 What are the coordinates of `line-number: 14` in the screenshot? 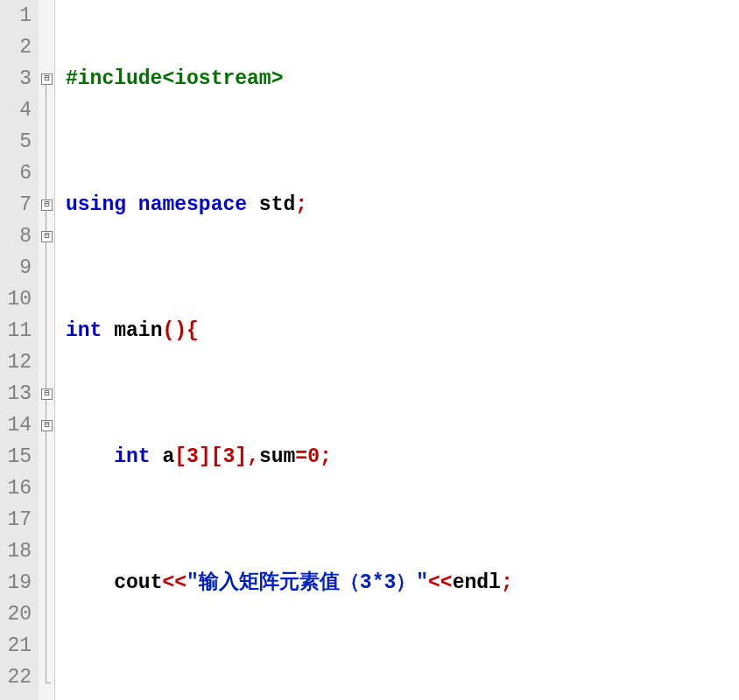 It's located at (18, 425).